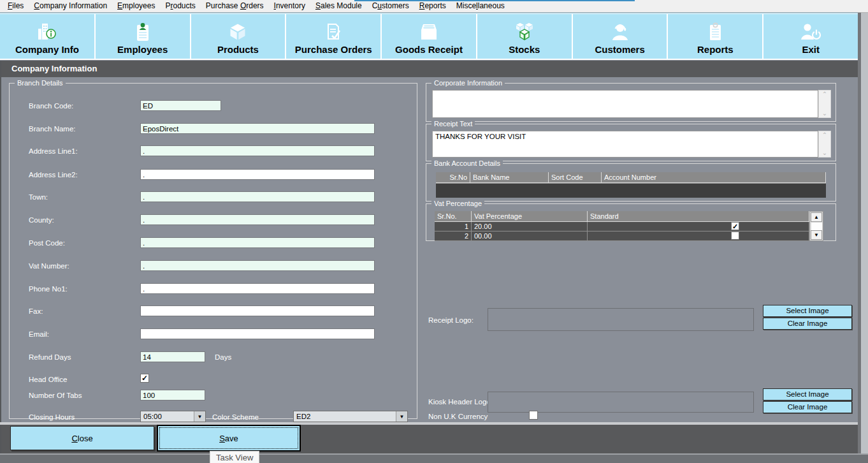 The image size is (868, 463). I want to click on taskbar-strip, so click(434, 458).